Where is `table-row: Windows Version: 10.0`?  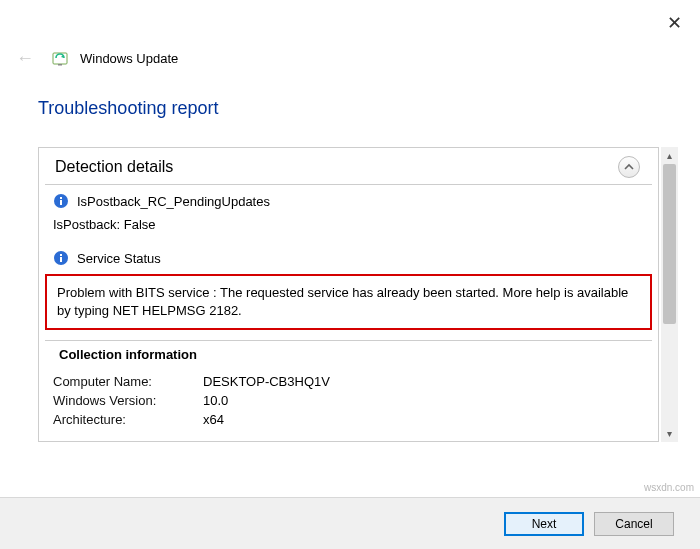 table-row: Windows Version: 10.0 is located at coordinates (348, 400).